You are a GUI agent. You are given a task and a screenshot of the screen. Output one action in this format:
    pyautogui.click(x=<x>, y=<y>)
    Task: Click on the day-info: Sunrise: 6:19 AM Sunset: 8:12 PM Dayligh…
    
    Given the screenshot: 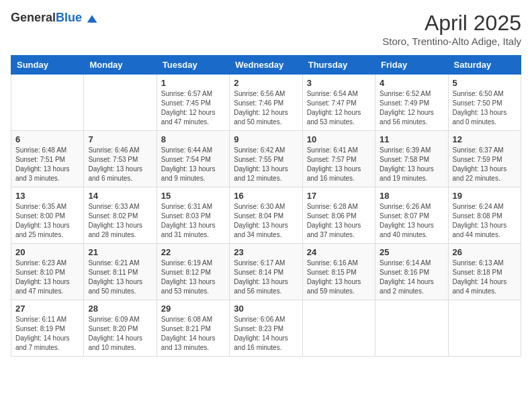 What is the action you would take?
    pyautogui.click(x=193, y=277)
    